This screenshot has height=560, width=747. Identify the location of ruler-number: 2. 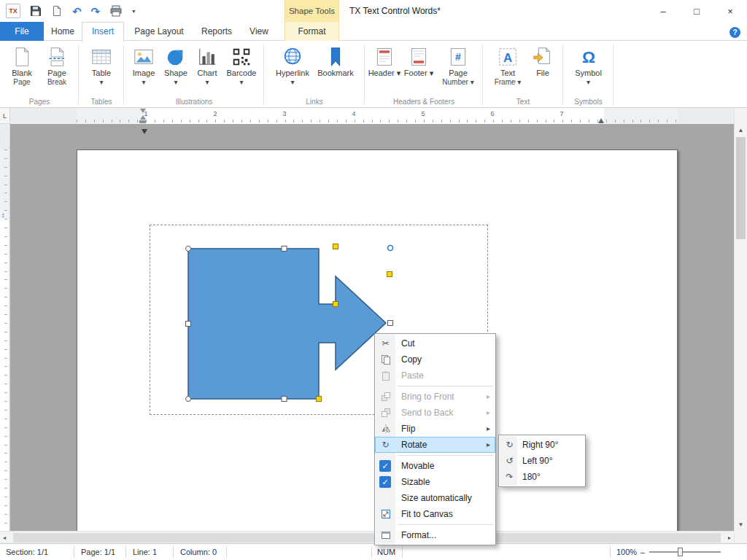
(214, 114).